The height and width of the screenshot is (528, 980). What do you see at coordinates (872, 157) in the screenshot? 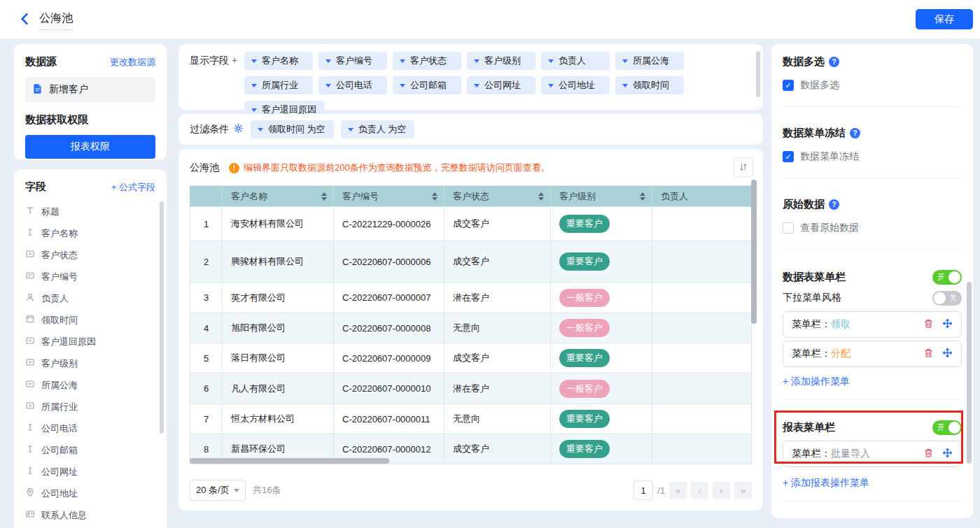
I see `menu-freeze-checkbox: ✓ 数据菜单冻结` at bounding box center [872, 157].